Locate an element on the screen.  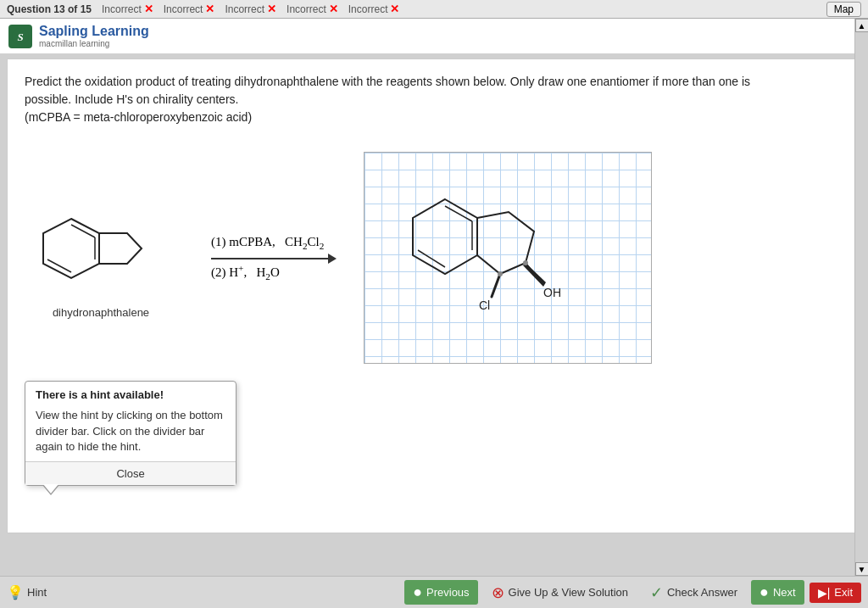
top-bar: Question 13 of 15 Incorrect ✕ Incorrect … is located at coordinates (434, 9).